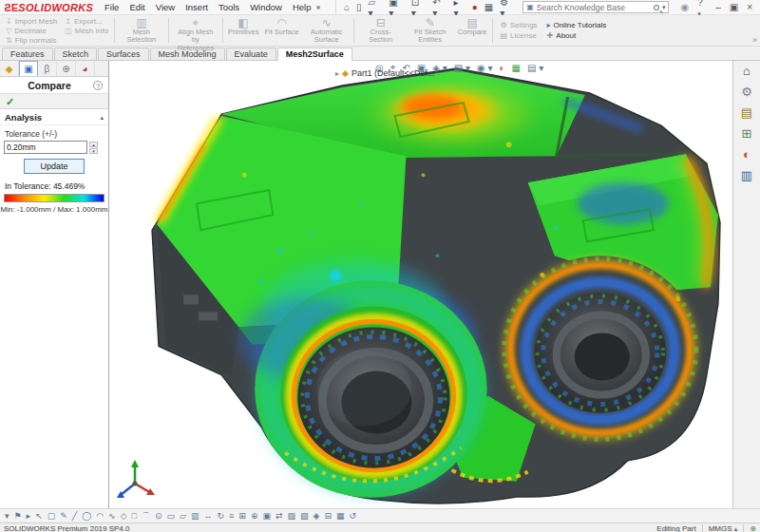 Image resolution: width=760 pixels, height=532 pixels. I want to click on view-orientation-icon: ◈ ▾, so click(440, 68).